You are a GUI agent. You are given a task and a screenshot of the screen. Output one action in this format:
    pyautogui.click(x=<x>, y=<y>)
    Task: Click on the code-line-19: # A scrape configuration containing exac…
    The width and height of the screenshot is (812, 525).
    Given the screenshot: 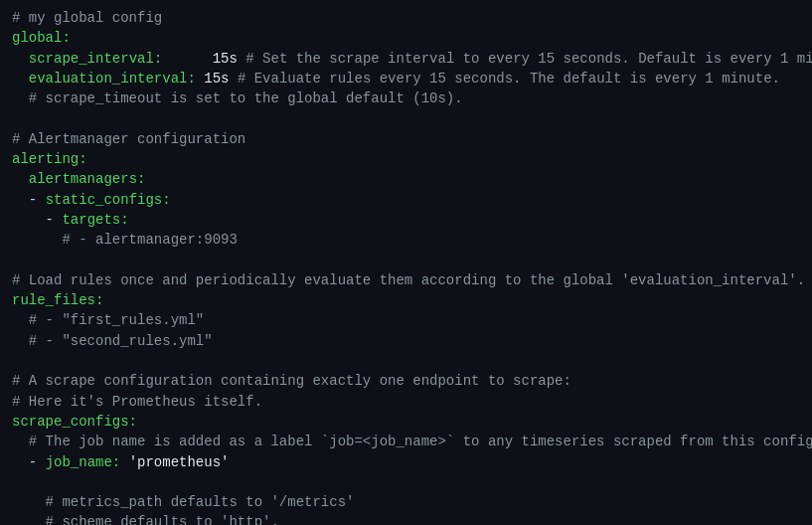 What is the action you would take?
    pyautogui.click(x=406, y=381)
    